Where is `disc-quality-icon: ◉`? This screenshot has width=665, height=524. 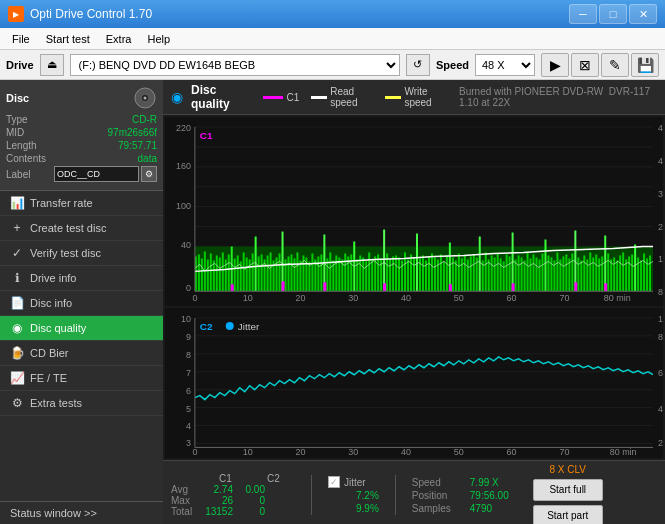 disc-quality-icon: ◉ is located at coordinates (17, 328).